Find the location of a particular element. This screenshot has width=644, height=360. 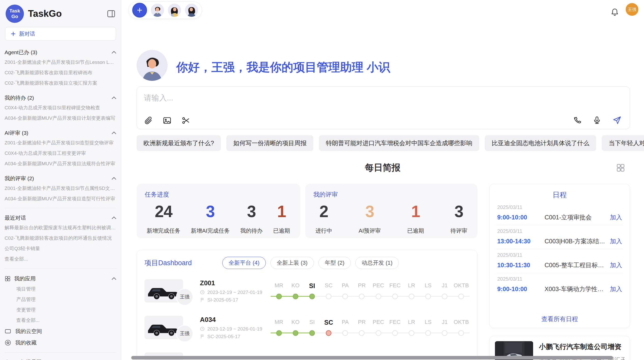

stat-label: 已逾期 is located at coordinates (416, 231).